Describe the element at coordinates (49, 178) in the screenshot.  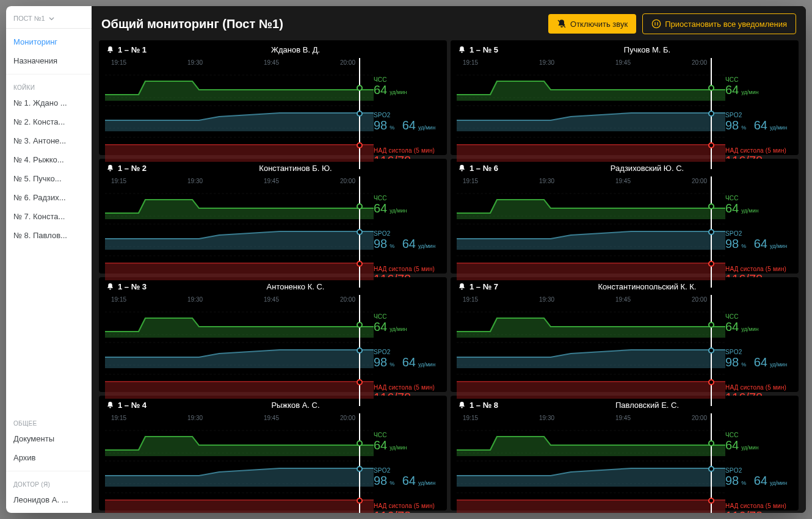
I see `bed-item-5: № 5. Пучко...` at that location.